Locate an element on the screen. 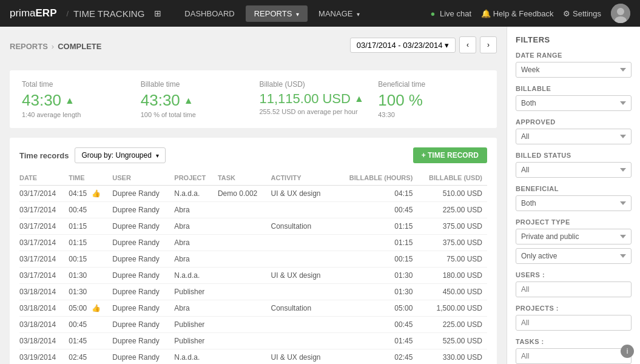 The width and height of the screenshot is (640, 364). cell-time: 04:15 👍 is located at coordinates (90, 194).